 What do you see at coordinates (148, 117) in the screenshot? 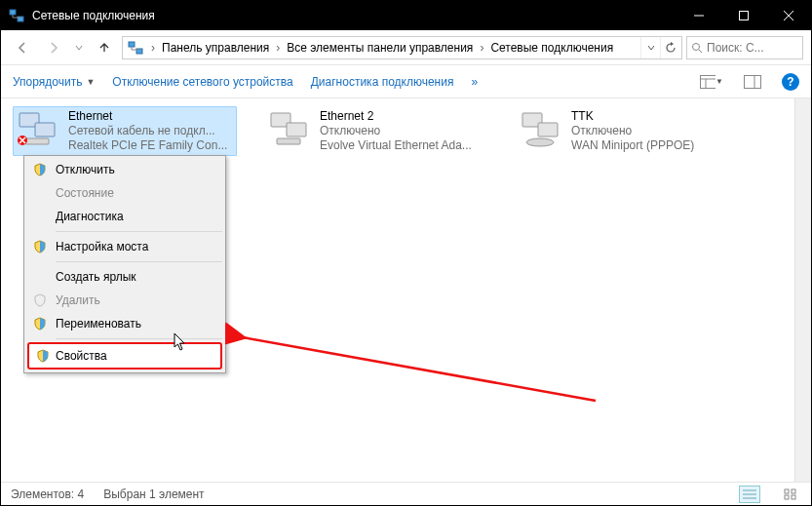
I see `connection-name: Ethernet` at bounding box center [148, 117].